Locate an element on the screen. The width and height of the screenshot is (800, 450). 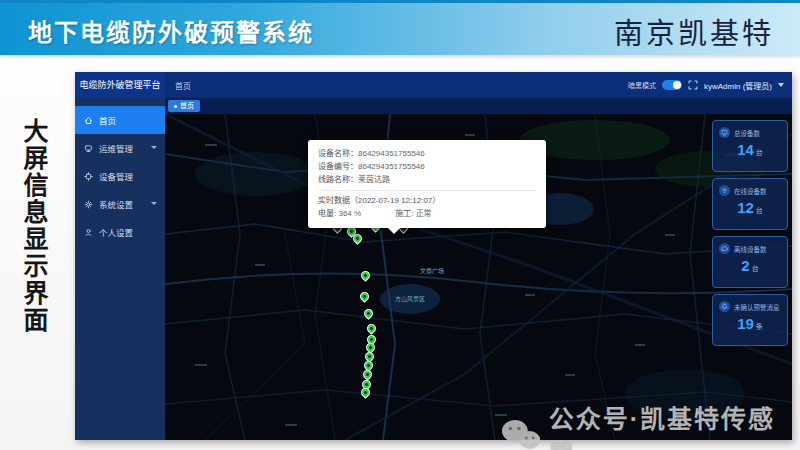
vertical-caption: 大屏信息显示界面 is located at coordinates (34, 226).